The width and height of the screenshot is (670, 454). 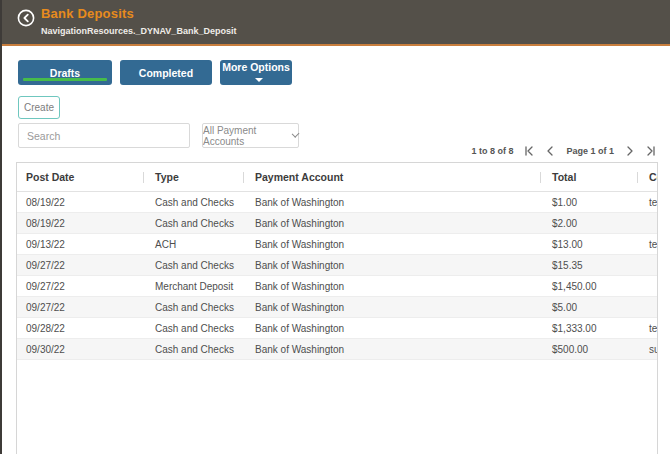 I want to click on pagination-page: Page 1 of 1, so click(x=590, y=151).